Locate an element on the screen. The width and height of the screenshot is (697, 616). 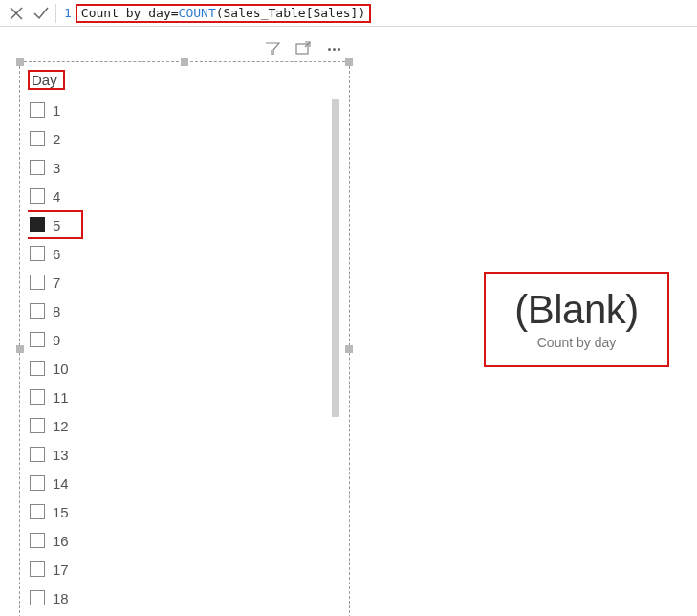
filter-icon is located at coordinates (272, 49).